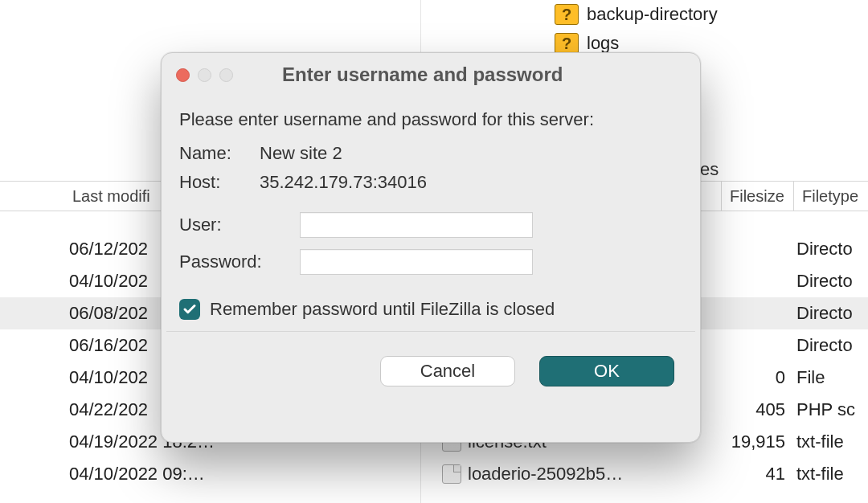  Describe the element at coordinates (240, 262) in the screenshot. I see `password-label: Password:` at that location.